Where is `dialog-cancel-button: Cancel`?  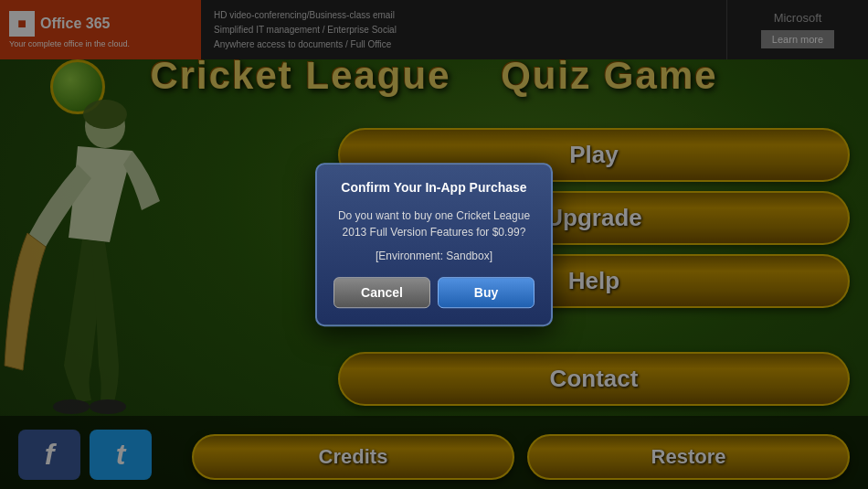
dialog-cancel-button: Cancel is located at coordinates (382, 292).